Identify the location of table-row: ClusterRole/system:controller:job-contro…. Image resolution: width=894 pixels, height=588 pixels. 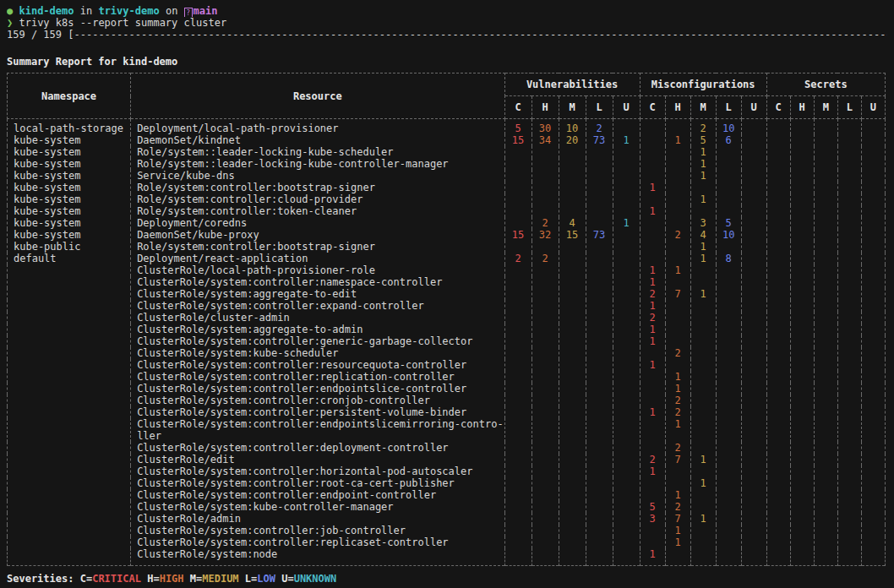
(446, 531).